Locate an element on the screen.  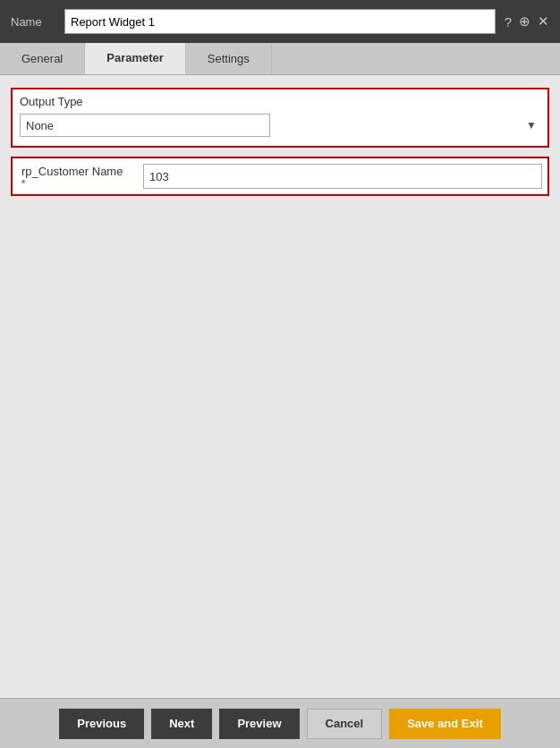
cancel-button: Cancel is located at coordinates (345, 724).